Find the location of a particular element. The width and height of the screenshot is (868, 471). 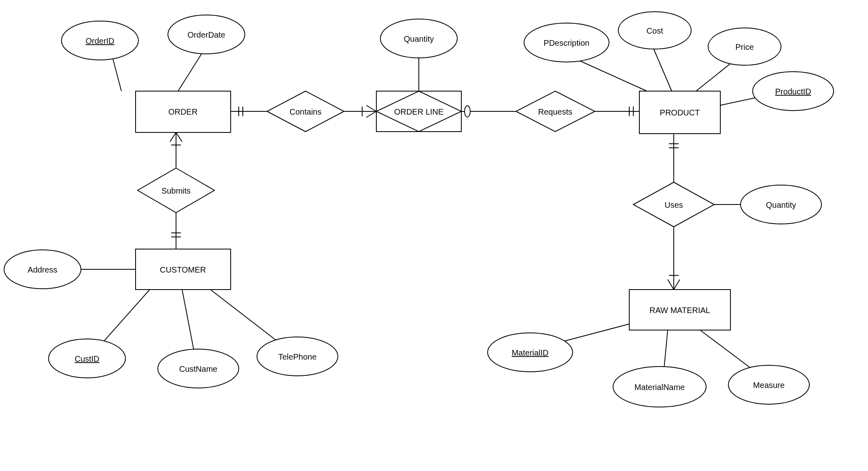

label-rel-uses: Uses is located at coordinates (674, 205).